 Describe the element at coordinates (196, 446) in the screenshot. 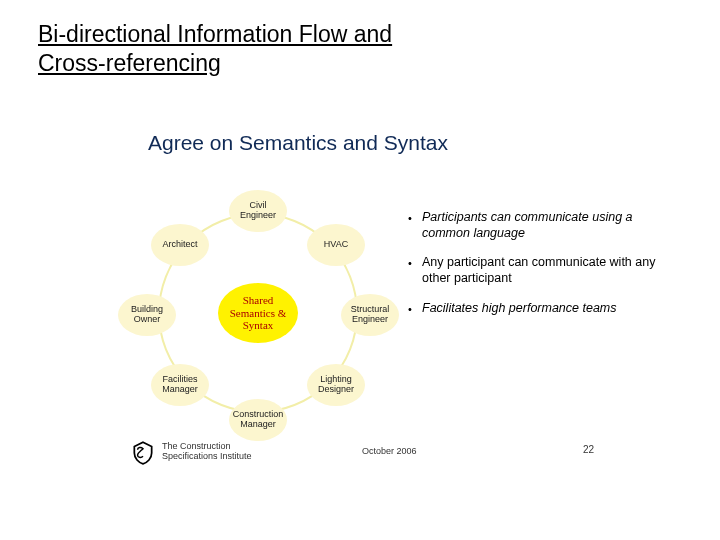

I see `org-line-1: The Construction` at that location.